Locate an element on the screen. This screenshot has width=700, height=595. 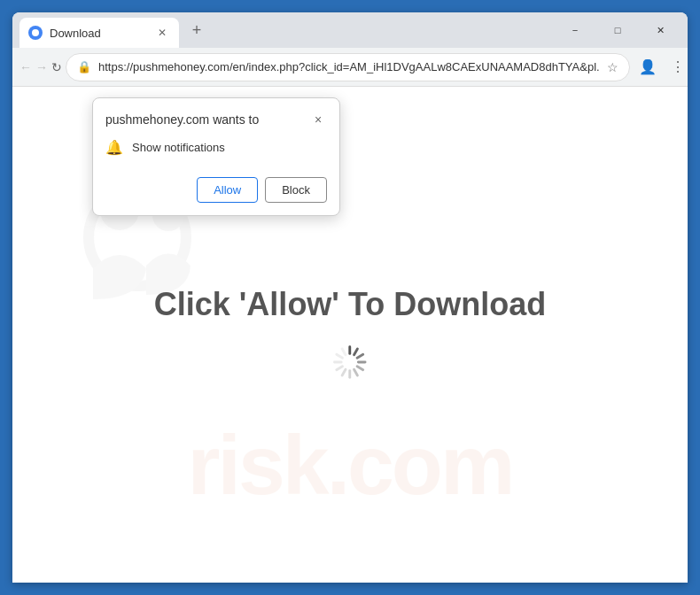
popup-actions: Allow Block is located at coordinates (216, 193).